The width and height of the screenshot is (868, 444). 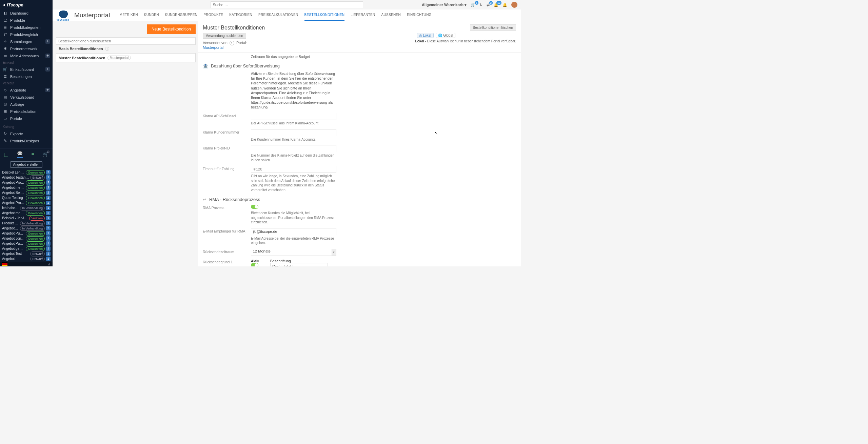 I want to click on back-icon: ◂, so click(x=4, y=5).